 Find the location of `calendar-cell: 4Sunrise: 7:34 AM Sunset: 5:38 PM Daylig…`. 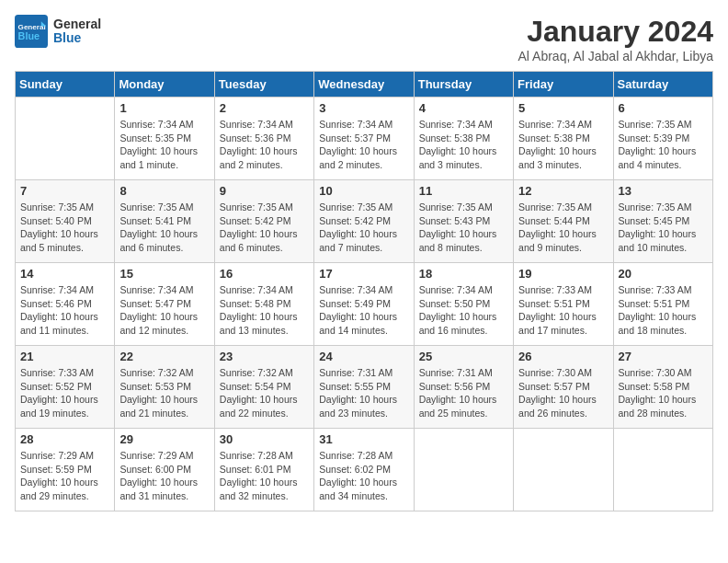

calendar-cell: 4Sunrise: 7:34 AM Sunset: 5:38 PM Daylig… is located at coordinates (463, 139).